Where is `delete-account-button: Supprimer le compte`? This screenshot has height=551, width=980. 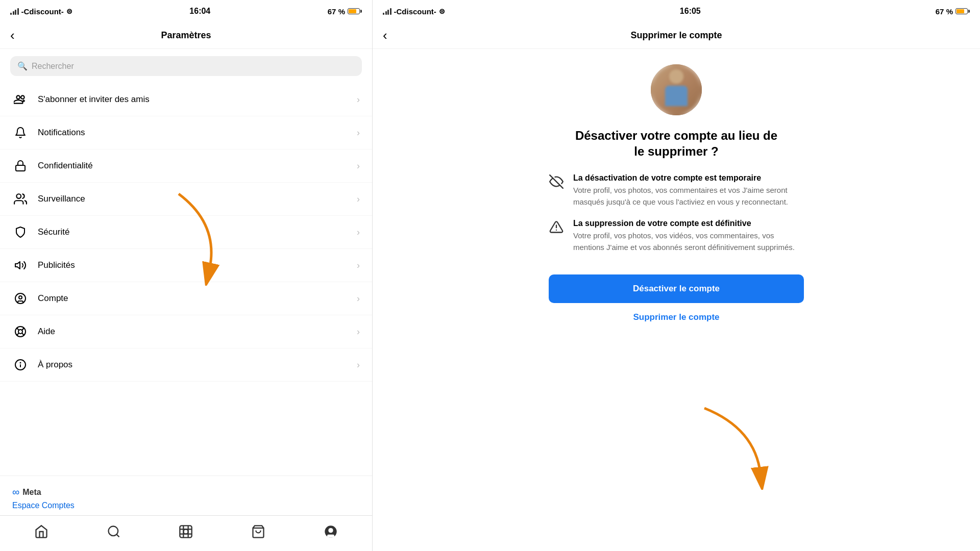
delete-account-button: Supprimer le compte is located at coordinates (676, 317).